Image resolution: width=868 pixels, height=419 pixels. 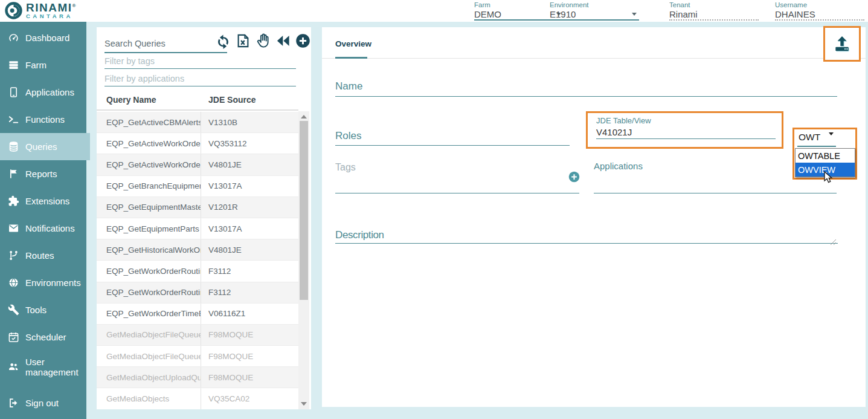 What do you see at coordinates (243, 41) in the screenshot?
I see `export-excel-button` at bounding box center [243, 41].